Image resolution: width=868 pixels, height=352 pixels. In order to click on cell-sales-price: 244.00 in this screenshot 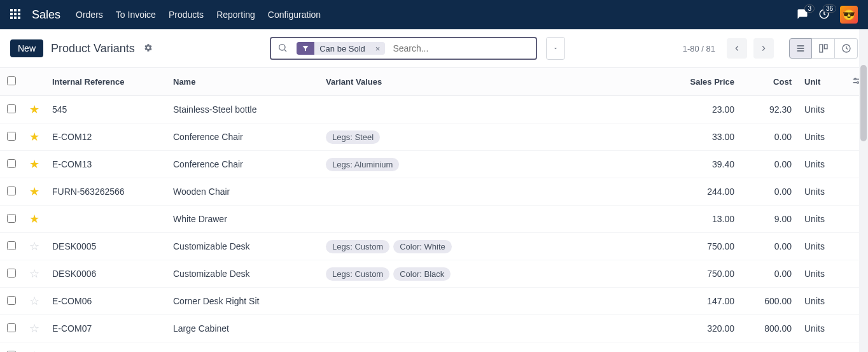, I will do `click(703, 192)`.